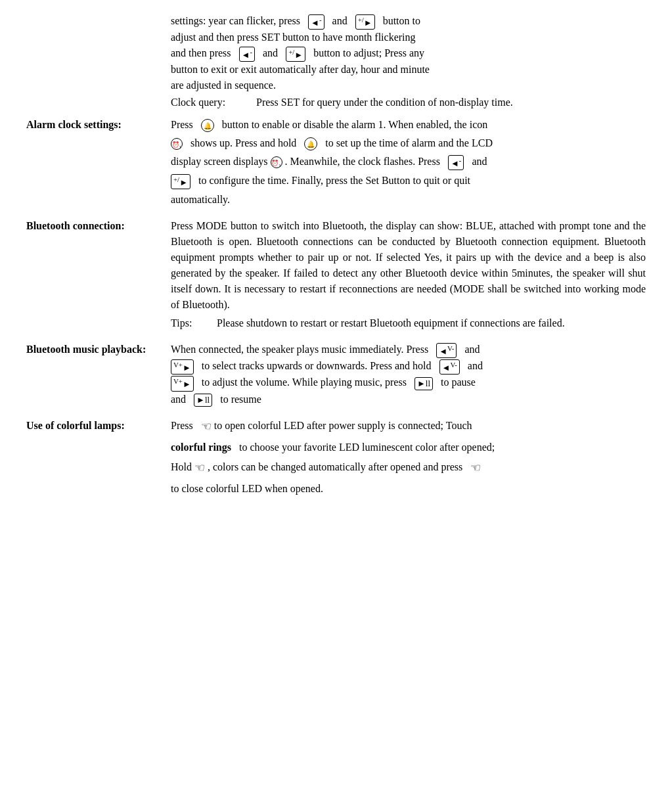 This screenshot has width=672, height=797. What do you see at coordinates (449, 367) in the screenshot?
I see `arrow-left-v-minus-icon2: ◄V-` at bounding box center [449, 367].